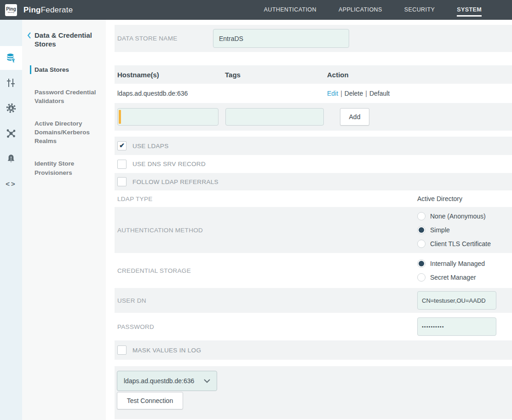 Image resolution: width=512 pixels, height=420 pixels. What do you see at coordinates (134, 327) in the screenshot?
I see `password-label: PASSWORD` at bounding box center [134, 327].